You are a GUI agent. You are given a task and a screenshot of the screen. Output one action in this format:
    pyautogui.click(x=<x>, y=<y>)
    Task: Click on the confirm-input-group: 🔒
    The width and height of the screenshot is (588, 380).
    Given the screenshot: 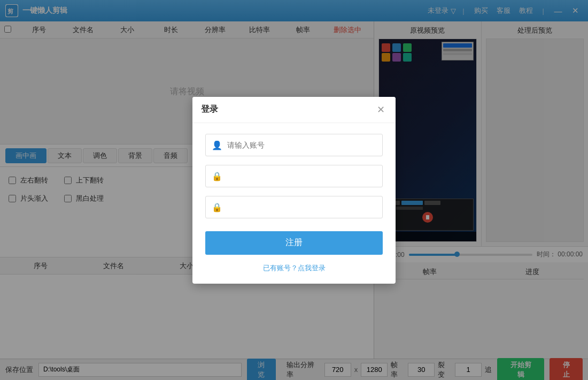 What is the action you would take?
    pyautogui.click(x=294, y=207)
    